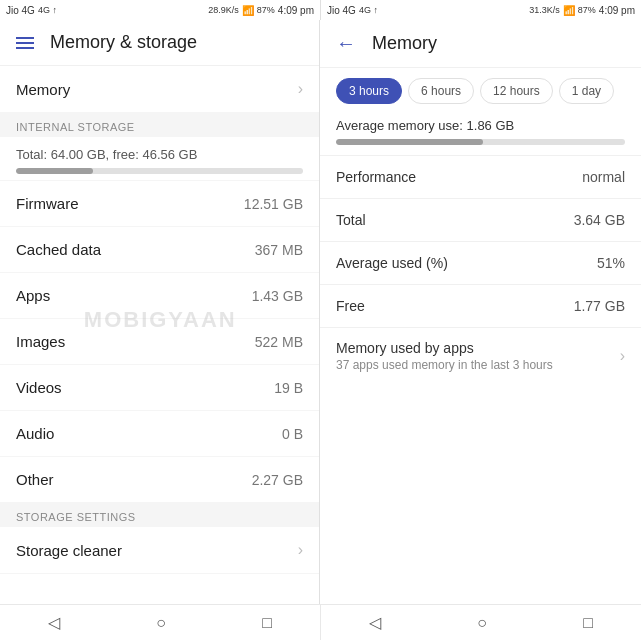 This screenshot has width=641, height=640. What do you see at coordinates (480, 356) in the screenshot?
I see `memory-apps-row: Memory used by apps 37 apps used memory …` at bounding box center [480, 356].